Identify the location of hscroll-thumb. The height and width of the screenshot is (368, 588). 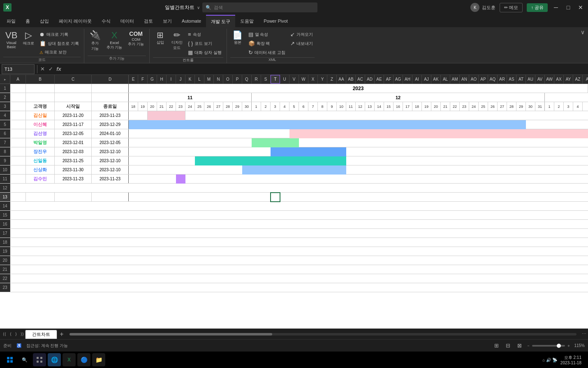
(171, 334).